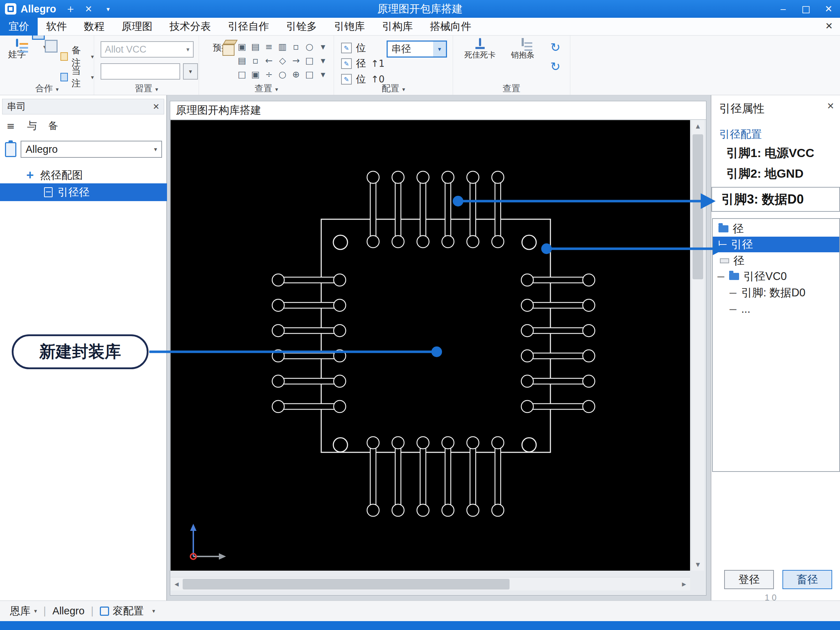 This screenshot has width=840, height=630. I want to click on report-button: 销抱条, so click(523, 50).